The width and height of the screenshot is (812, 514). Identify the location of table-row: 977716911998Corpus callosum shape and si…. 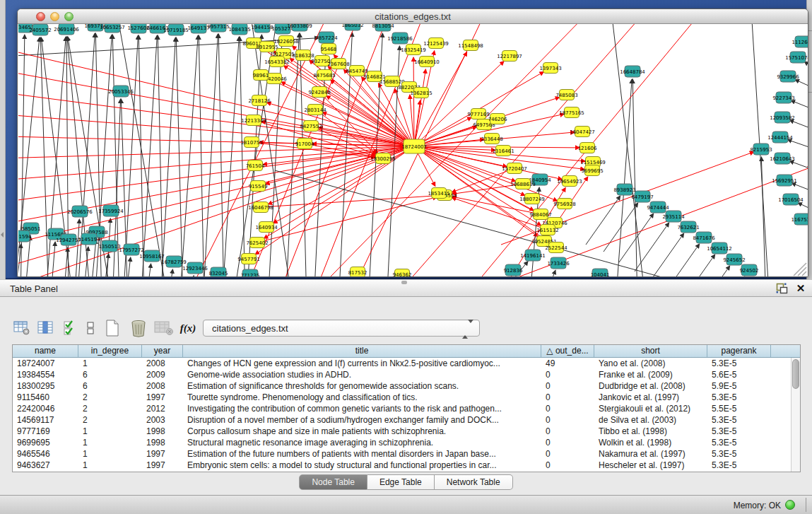
(401, 431).